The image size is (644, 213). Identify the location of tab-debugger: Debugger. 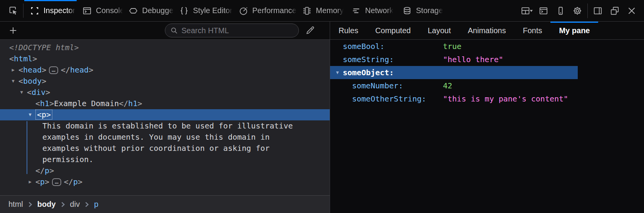
(148, 11).